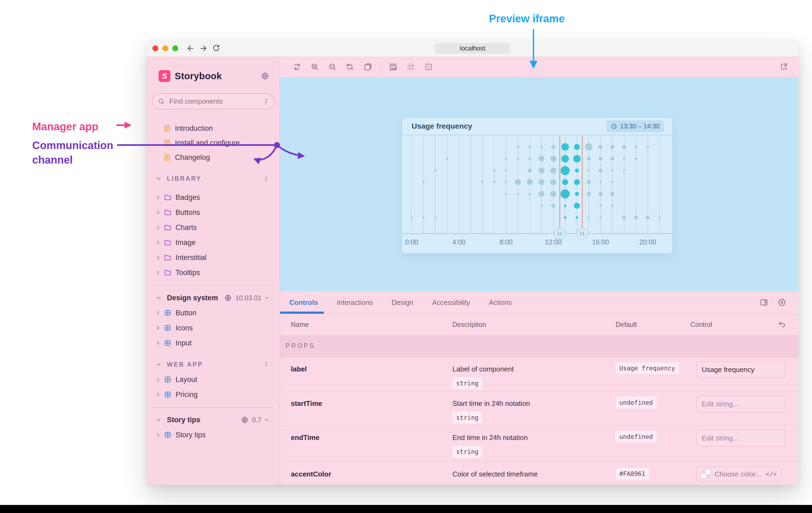 The height and width of the screenshot is (513, 812). What do you see at coordinates (739, 474) in the screenshot?
I see `choose-color-button: Choose color...</>` at bounding box center [739, 474].